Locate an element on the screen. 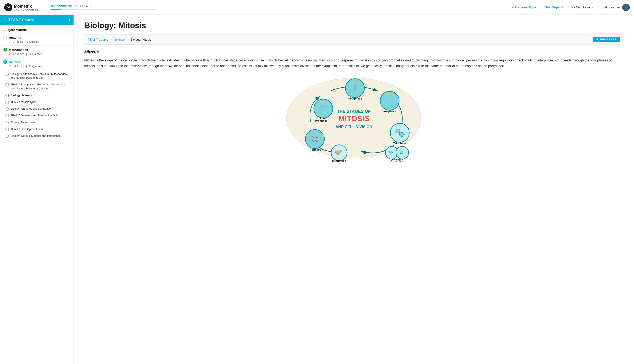 This screenshot has height=364, width=634. reading-section-header: Reading is located at coordinates (37, 38).